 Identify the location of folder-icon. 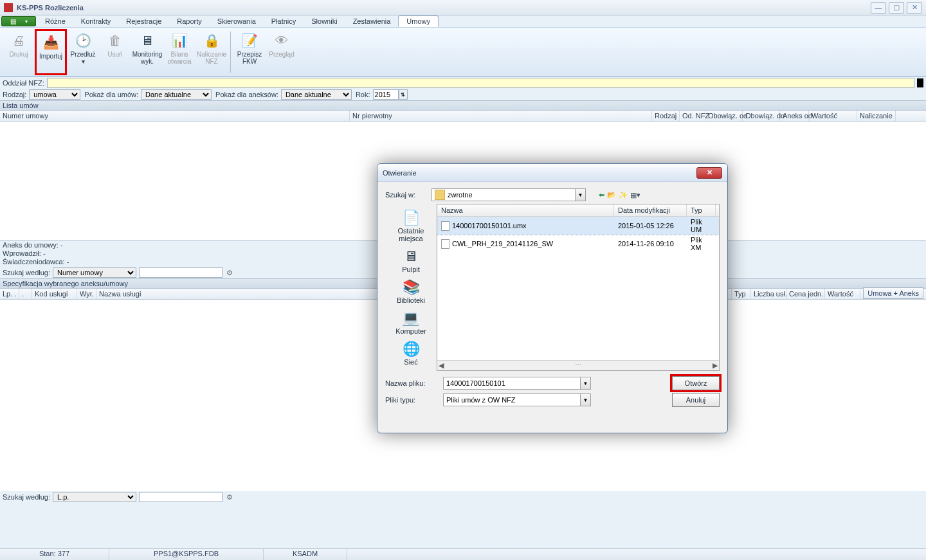
(440, 195).